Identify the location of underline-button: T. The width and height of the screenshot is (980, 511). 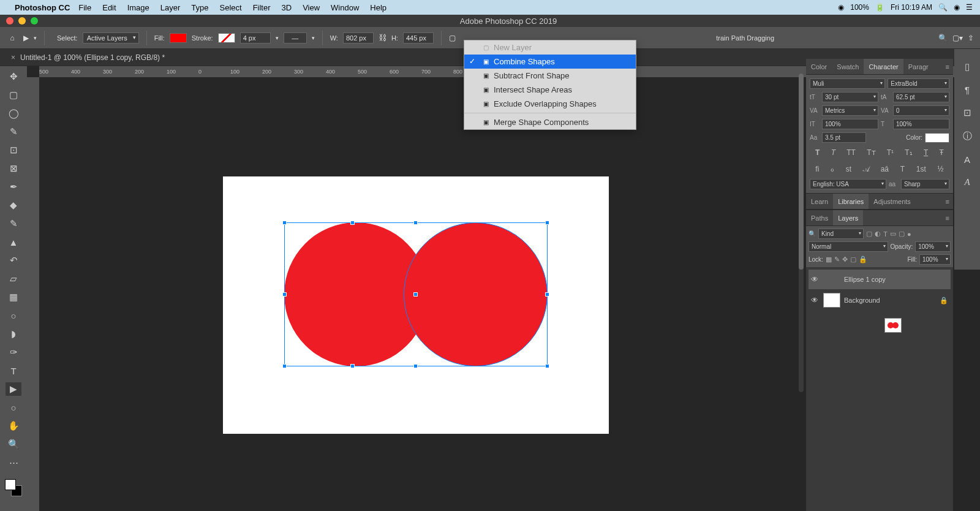
(926, 153).